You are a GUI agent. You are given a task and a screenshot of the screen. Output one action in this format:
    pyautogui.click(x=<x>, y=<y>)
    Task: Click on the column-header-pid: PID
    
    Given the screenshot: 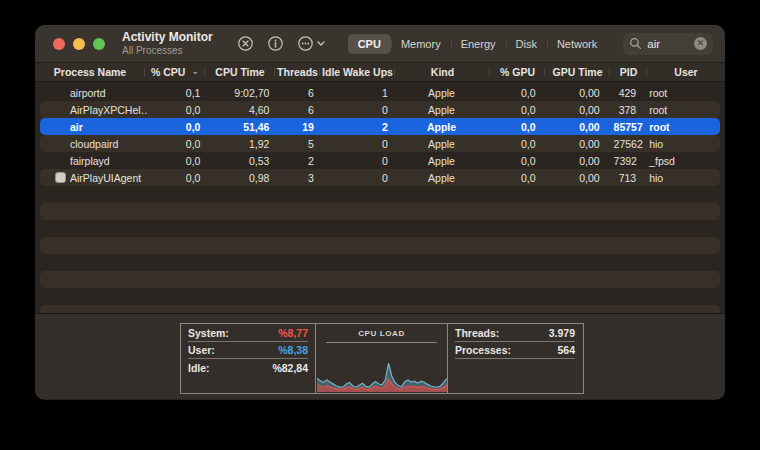 What is the action you would take?
    pyautogui.click(x=628, y=72)
    